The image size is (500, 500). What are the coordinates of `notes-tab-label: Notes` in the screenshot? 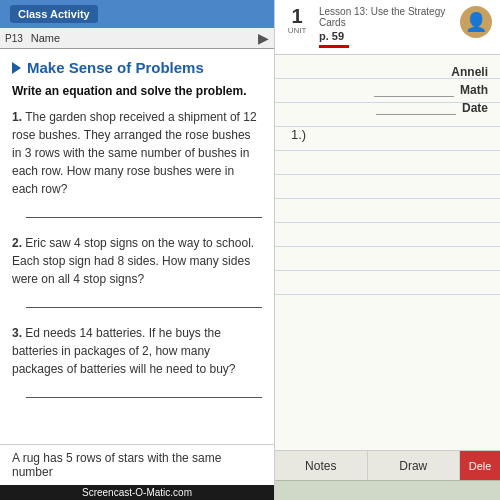 It's located at (320, 466).